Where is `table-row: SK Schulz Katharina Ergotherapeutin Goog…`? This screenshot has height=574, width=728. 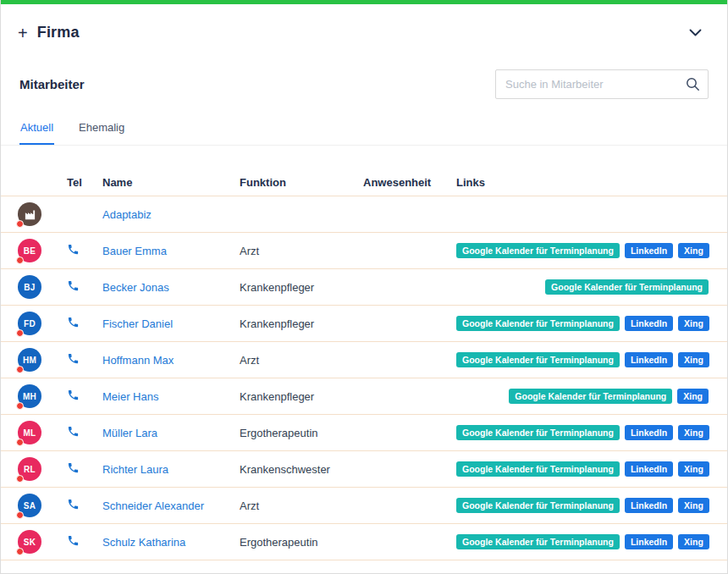
table-row: SK Schulz Katharina Ergotherapeutin Goog… is located at coordinates (364, 542).